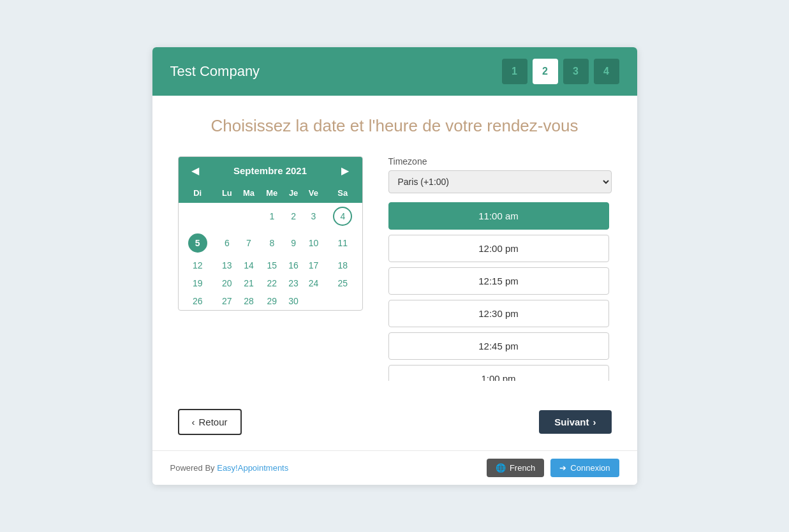 The image size is (789, 532). What do you see at coordinates (272, 243) in the screenshot?
I see `calendar-day: 8` at bounding box center [272, 243].